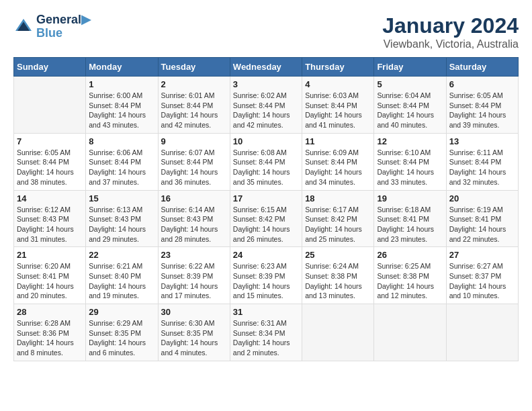 Image resolution: width=532 pixels, height=411 pixels. What do you see at coordinates (410, 255) in the screenshot?
I see `day-number: 26` at bounding box center [410, 255].